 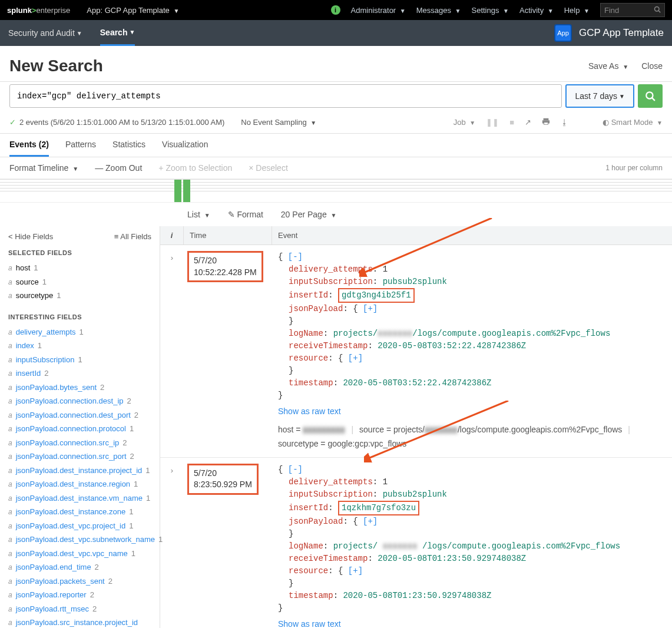 I want to click on tab-statistics: Statistics, so click(x=129, y=148).